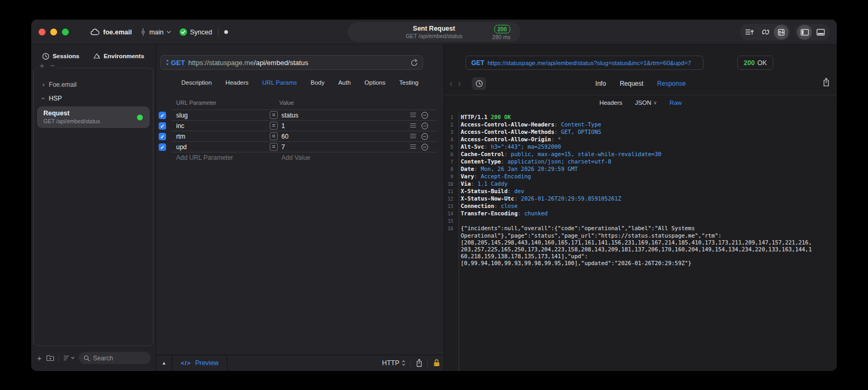  Describe the element at coordinates (641, 206) in the screenshot. I see `code-line: 13 Connection: close` at that location.